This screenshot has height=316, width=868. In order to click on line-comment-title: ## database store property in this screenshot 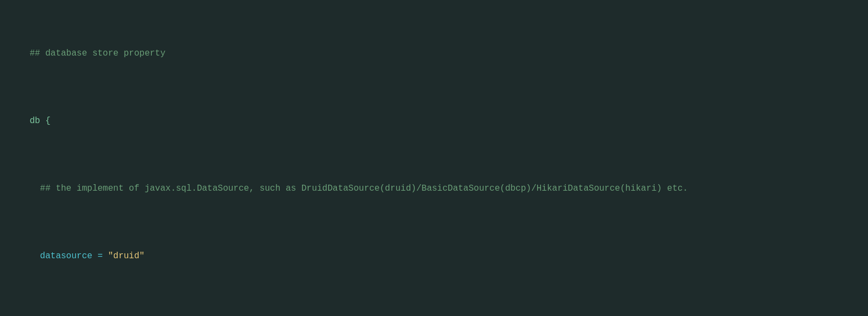, I will do `click(434, 54)`.